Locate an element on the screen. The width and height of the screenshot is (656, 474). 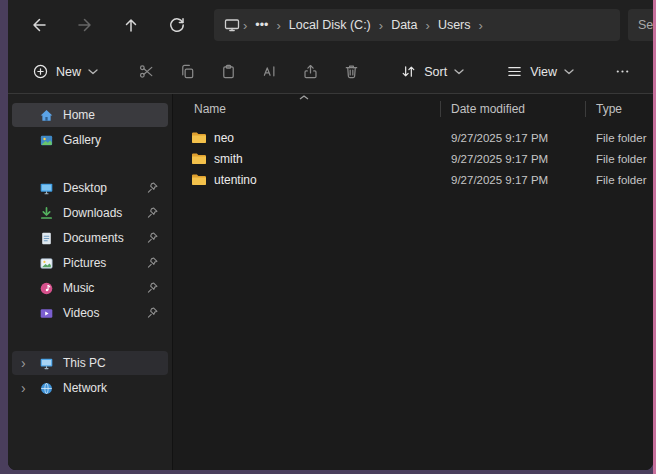
view-button-label: View is located at coordinates (544, 72).